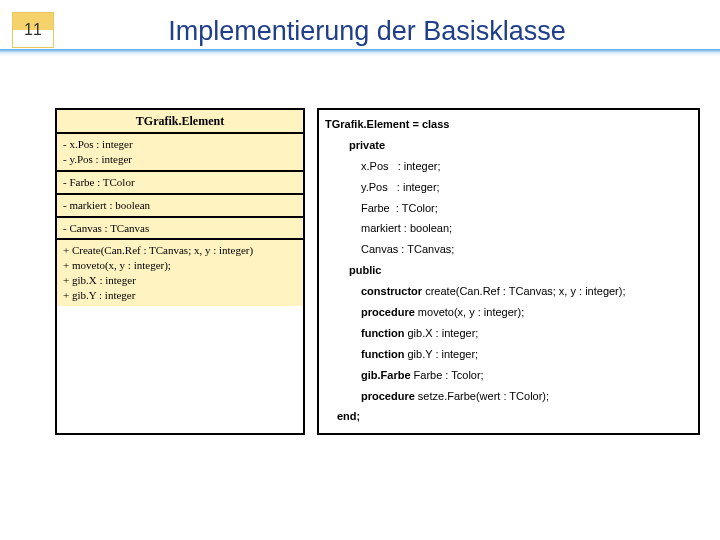 The image size is (720, 540). Describe the element at coordinates (392, 291) in the screenshot. I see `code-keyword: constructor` at that location.